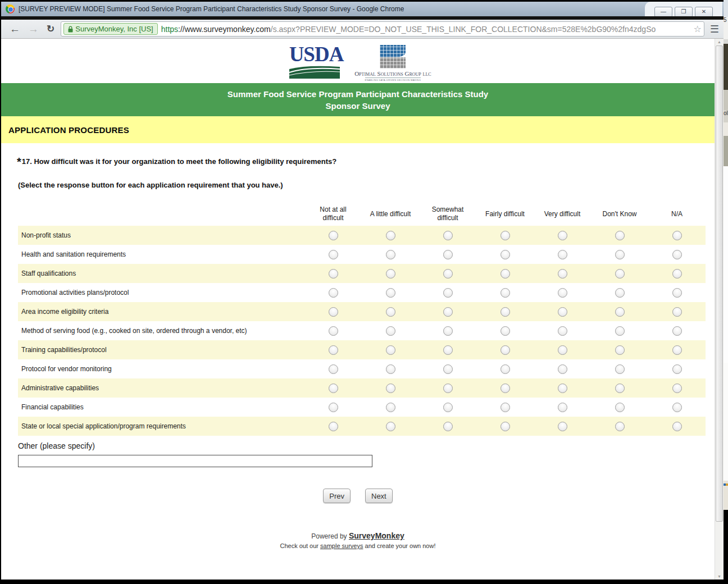 This screenshot has width=728, height=584. Describe the element at coordinates (376, 536) in the screenshot. I see `surveymonkey-link: SurveyMonkey` at that location.